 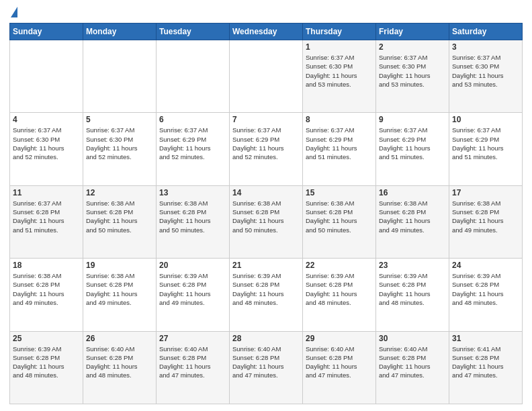 What do you see at coordinates (266, 295) in the screenshot?
I see `cell-3-3: 21Sunrise: 6:39 AM Sunset: 6:28 PM Dayli…` at bounding box center [266, 295].